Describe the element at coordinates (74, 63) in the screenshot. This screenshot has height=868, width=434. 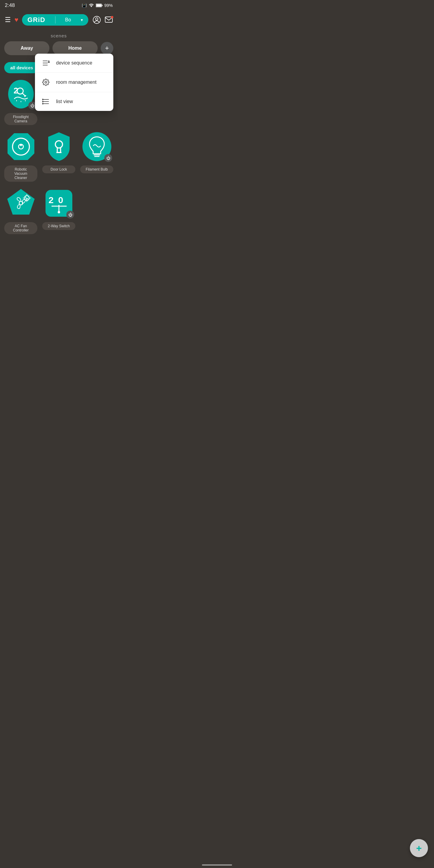
I see `device-sequence-label: device sequence` at that location.